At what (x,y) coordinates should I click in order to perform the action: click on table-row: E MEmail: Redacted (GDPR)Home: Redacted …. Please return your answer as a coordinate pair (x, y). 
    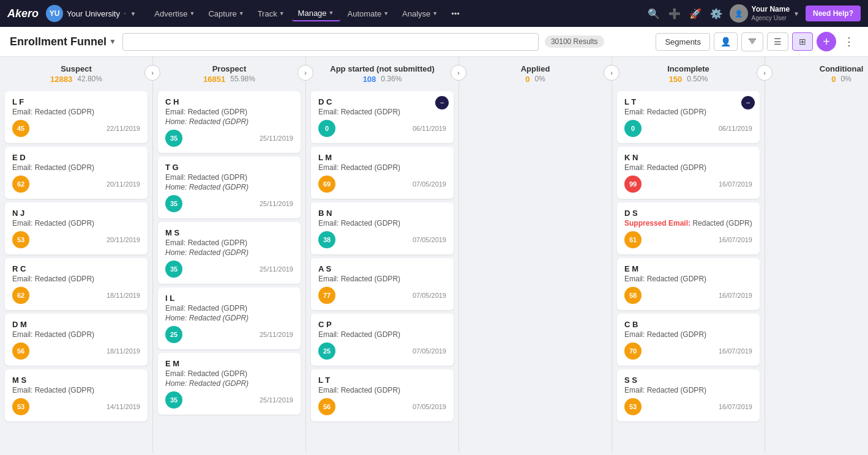
    Looking at the image, I should click on (229, 384).